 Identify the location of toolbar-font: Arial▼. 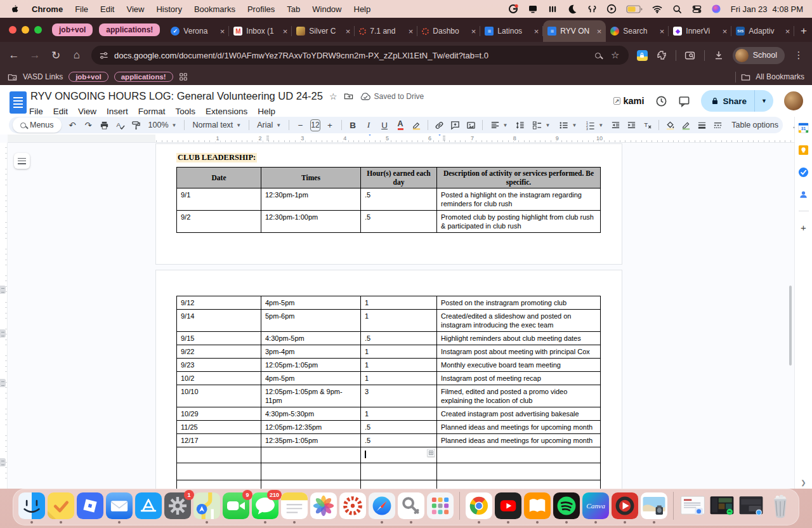
(269, 125).